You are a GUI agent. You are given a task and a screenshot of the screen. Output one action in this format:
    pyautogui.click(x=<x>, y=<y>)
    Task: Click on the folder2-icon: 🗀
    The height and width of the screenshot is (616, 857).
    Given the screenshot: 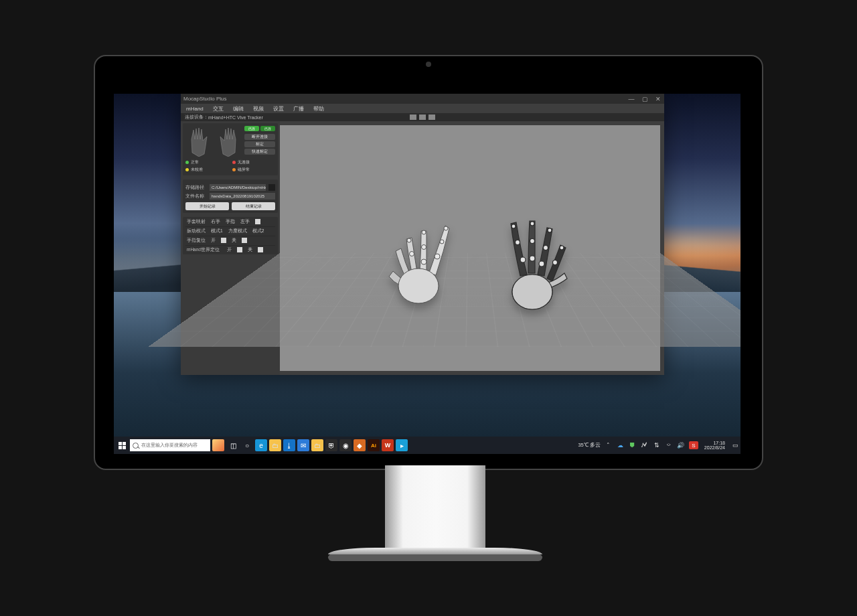 What is the action you would take?
    pyautogui.click(x=317, y=445)
    